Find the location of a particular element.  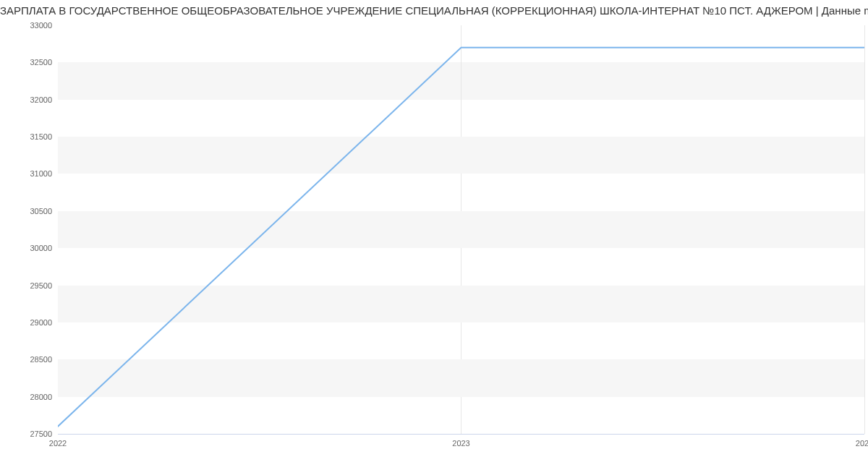

x-tick-label: 2022 is located at coordinates (58, 443).